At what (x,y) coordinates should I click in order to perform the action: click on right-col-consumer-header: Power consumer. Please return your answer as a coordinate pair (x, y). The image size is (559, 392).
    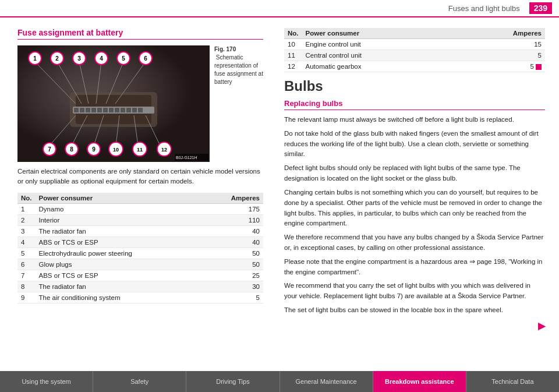
    Looking at the image, I should click on (406, 34).